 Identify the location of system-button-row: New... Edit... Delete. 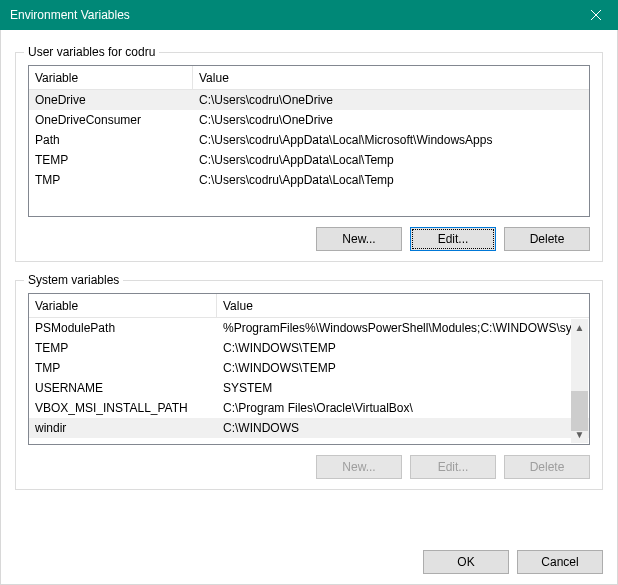
(309, 467).